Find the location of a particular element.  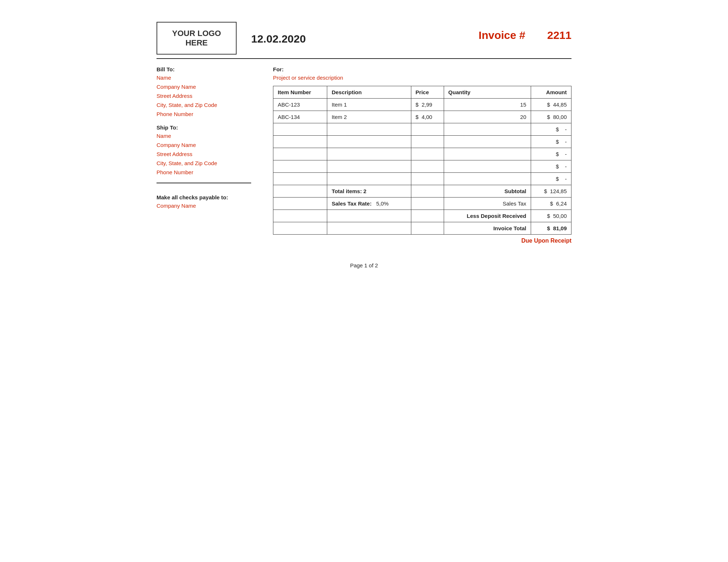

invoice-total-row: Invoice Total $ 81,09 is located at coordinates (422, 228).